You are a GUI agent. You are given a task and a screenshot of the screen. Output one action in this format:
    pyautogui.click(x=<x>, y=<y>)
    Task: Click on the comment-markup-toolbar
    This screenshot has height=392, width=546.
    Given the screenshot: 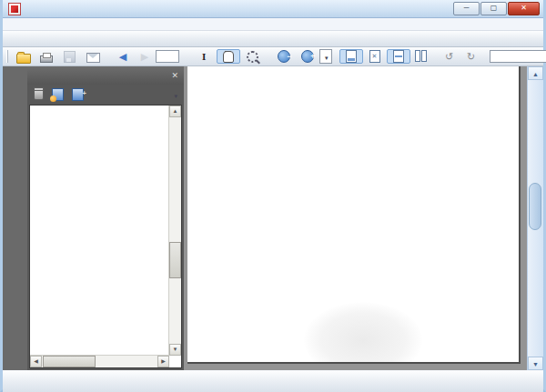 What is the action you would take?
    pyautogui.click(x=273, y=381)
    